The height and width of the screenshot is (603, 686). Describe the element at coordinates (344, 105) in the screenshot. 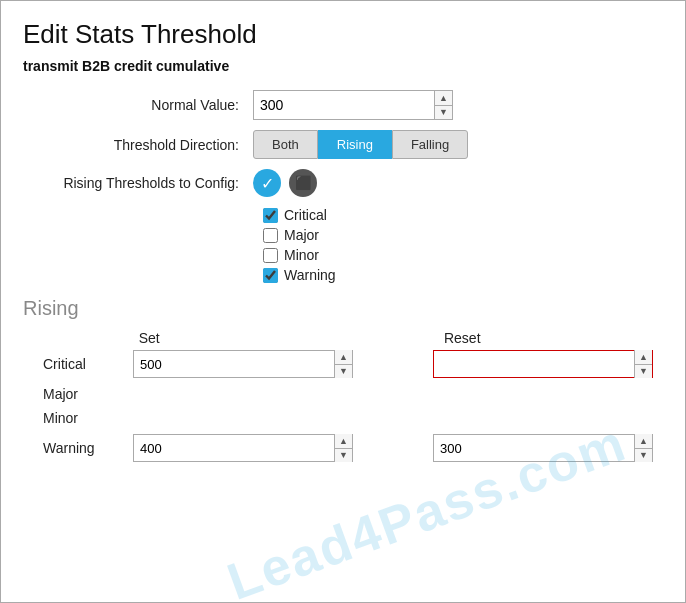

I see `normal-value-input` at that location.